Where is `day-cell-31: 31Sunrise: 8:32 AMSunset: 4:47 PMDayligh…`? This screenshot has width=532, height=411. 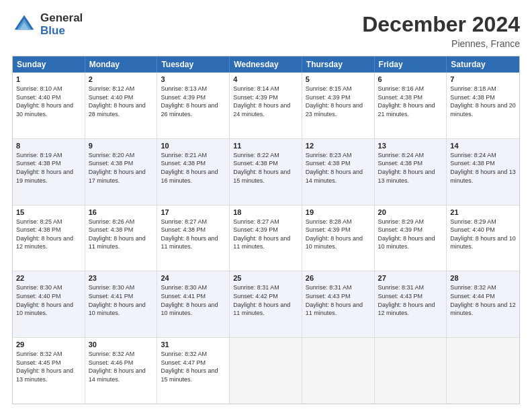
day-cell-31: 31Sunrise: 8:32 AMSunset: 4:47 PMDayligh… is located at coordinates (193, 371).